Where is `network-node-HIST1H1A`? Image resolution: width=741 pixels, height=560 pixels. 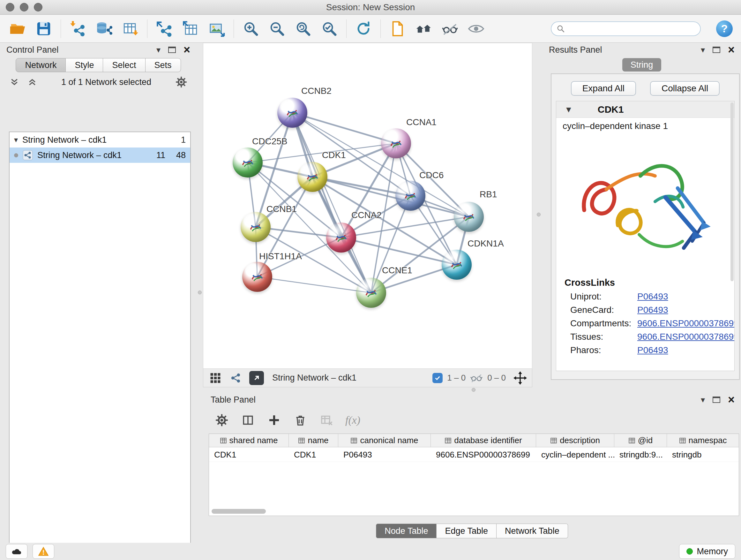 network-node-HIST1H1A is located at coordinates (257, 277).